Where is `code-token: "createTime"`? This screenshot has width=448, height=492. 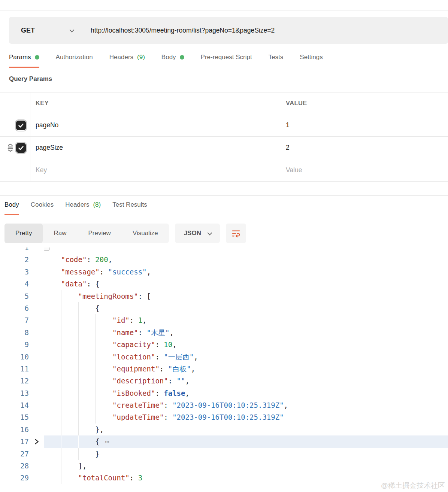
code-token: "createTime" is located at coordinates (138, 405).